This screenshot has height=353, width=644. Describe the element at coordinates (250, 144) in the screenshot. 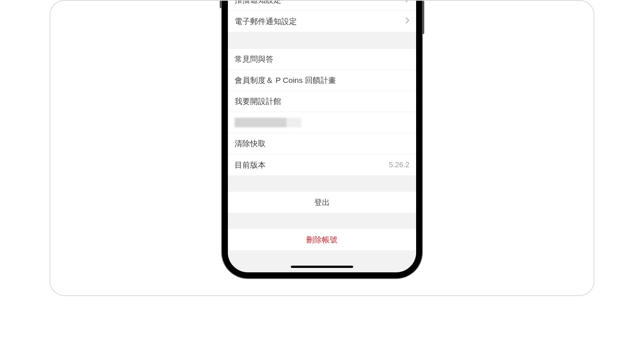

I see `clear-cache-label: 清除快取` at that location.